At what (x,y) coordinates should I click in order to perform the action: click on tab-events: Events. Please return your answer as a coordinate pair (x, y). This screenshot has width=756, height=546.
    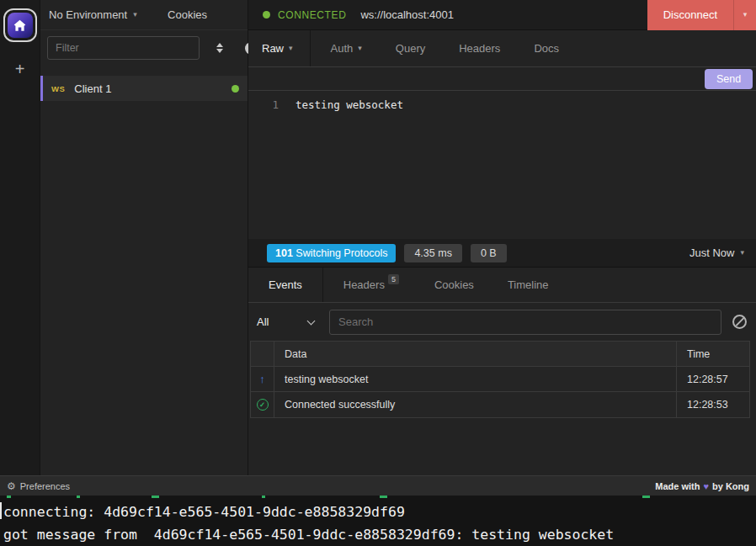
    Looking at the image, I should click on (285, 284).